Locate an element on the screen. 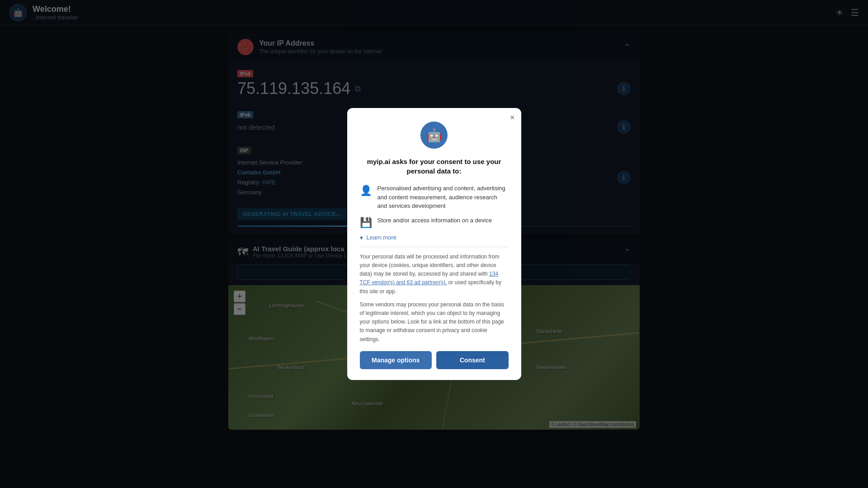 This screenshot has height=488, width=868. modal-divider is located at coordinates (434, 247).